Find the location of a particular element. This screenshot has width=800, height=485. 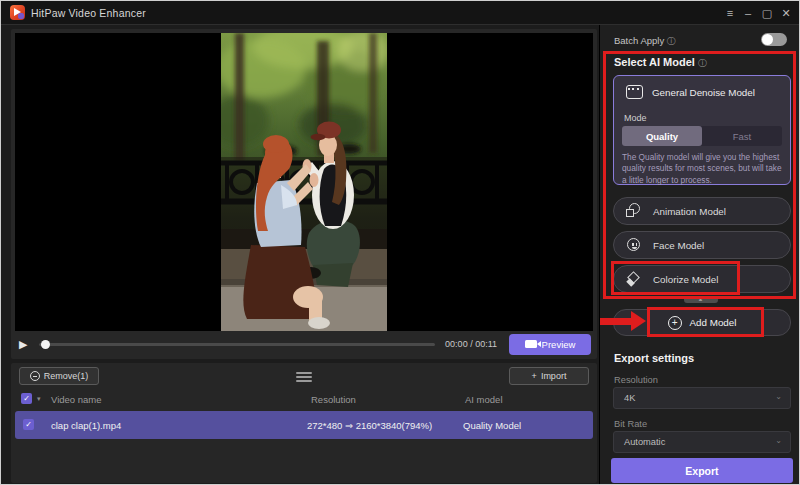

face-model-button: Face Model is located at coordinates (702, 245).